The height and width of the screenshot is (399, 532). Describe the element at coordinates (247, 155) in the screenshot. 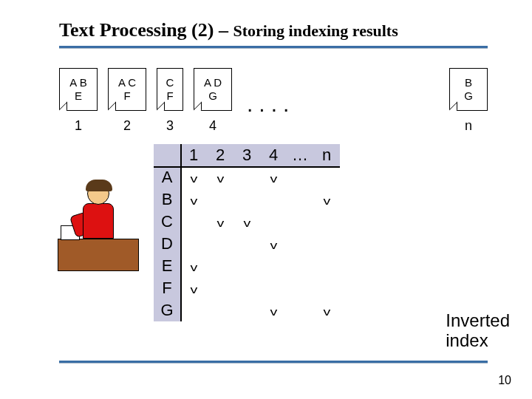

I see `matrix-col-header: 3` at that location.